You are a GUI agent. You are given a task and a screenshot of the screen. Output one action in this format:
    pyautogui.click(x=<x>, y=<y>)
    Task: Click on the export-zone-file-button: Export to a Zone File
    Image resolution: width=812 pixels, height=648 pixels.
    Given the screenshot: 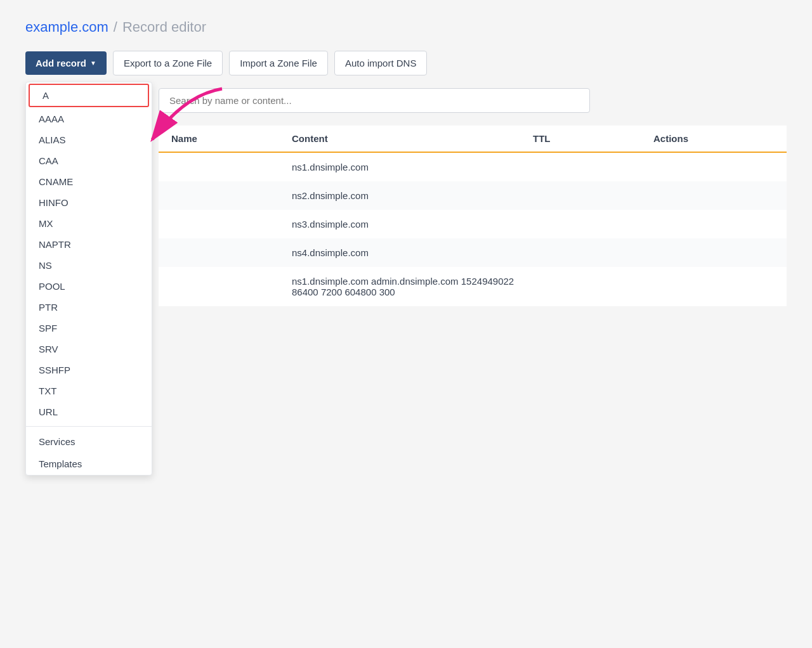 What is the action you would take?
    pyautogui.click(x=167, y=63)
    